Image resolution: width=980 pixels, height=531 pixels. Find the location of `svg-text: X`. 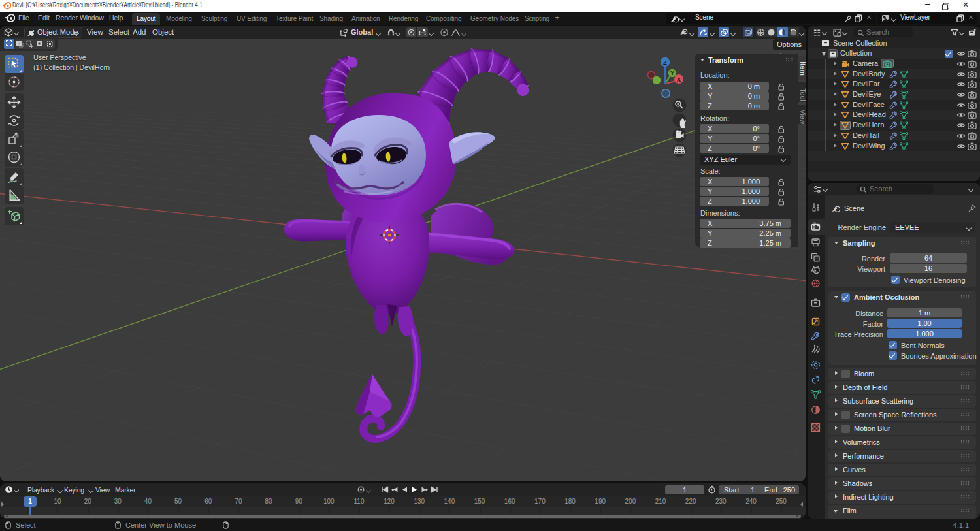

svg-text: X is located at coordinates (679, 80).